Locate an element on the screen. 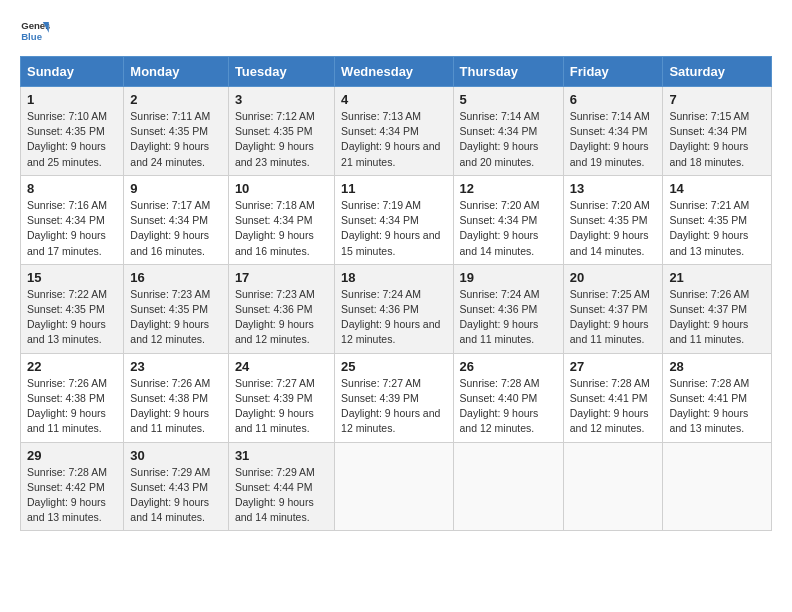 This screenshot has height=612, width=792. col-header-monday: Monday is located at coordinates (176, 72).